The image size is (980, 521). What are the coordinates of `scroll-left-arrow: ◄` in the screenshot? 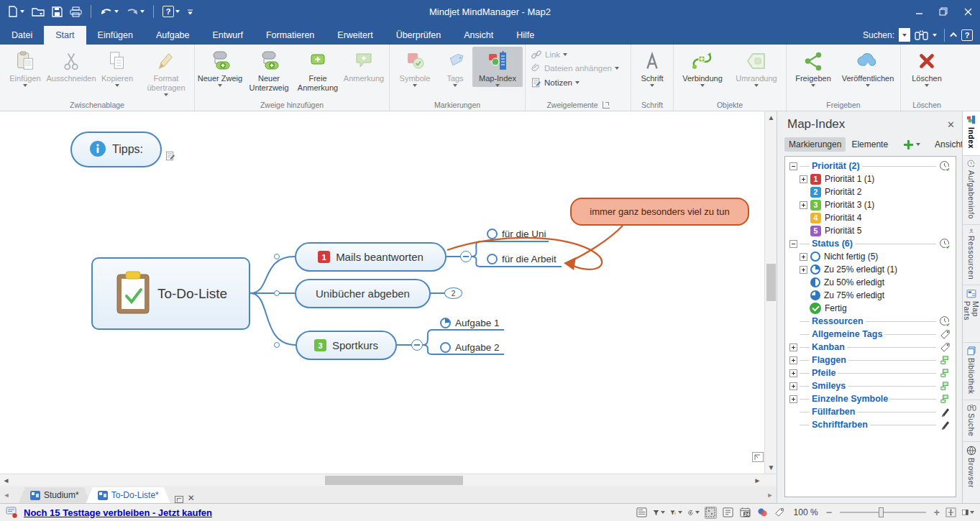 It's located at (6, 480).